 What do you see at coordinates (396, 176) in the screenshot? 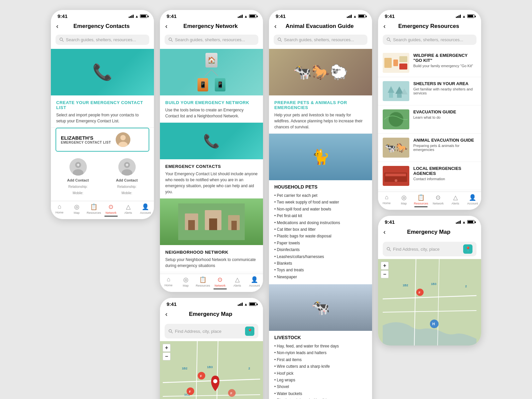
I see `agencies-thumb` at bounding box center [396, 176].